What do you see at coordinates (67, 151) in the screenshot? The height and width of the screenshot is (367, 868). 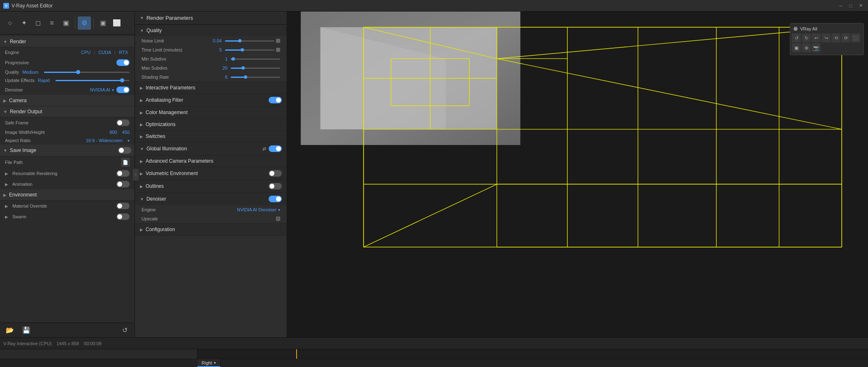 I see `save-image-section-header: ▼ Save Image` at bounding box center [67, 151].